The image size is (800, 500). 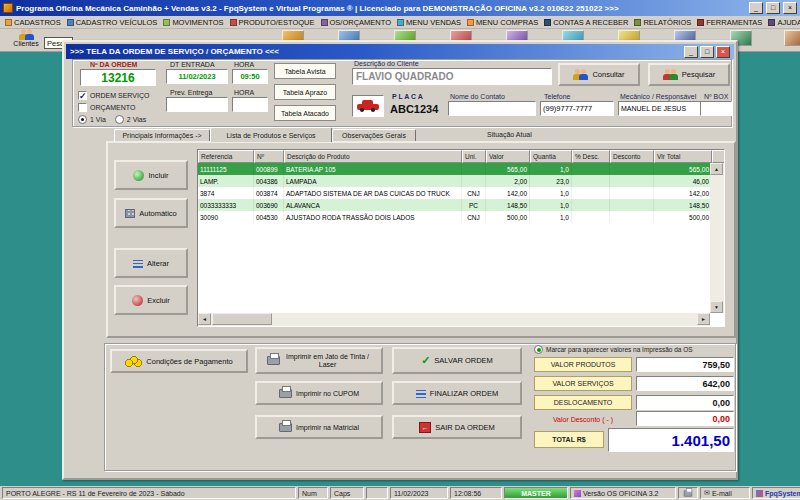 I want to click on prev-entrega-input, so click(x=197, y=104).